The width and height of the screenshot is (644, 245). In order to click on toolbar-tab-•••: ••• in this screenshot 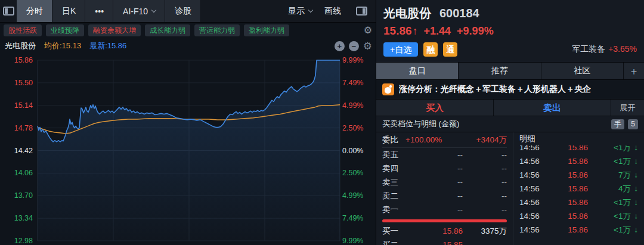, I will do `click(99, 11)`.